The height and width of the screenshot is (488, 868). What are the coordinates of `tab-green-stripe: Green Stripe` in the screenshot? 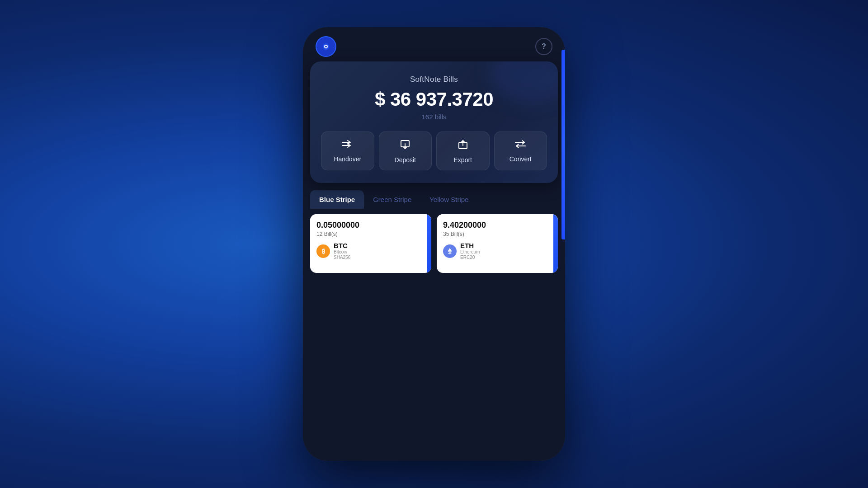 It's located at (392, 200).